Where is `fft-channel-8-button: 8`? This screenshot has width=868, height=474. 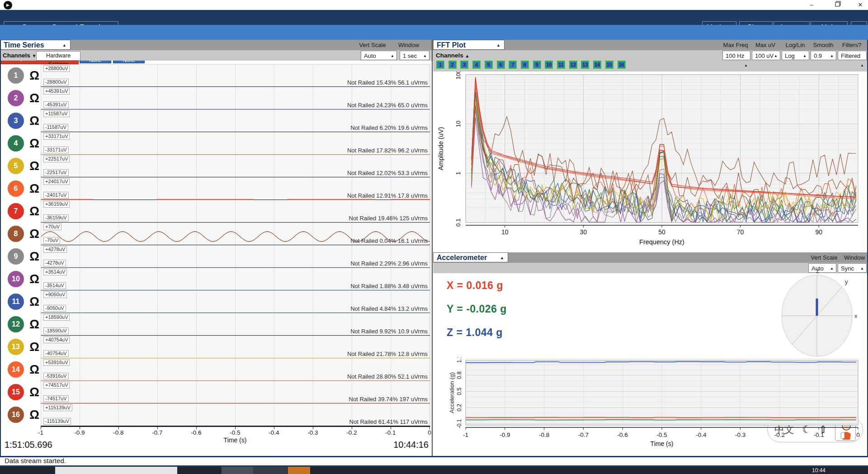 fft-channel-8-button: 8 is located at coordinates (525, 65).